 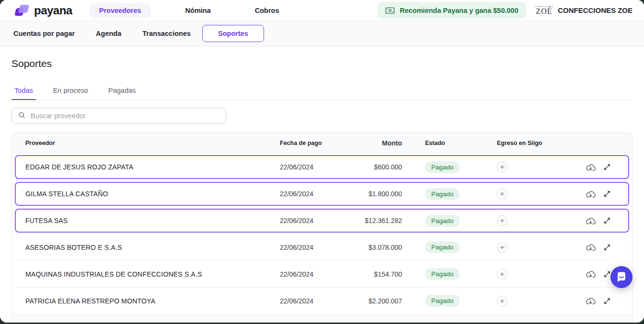 I want to click on tab-en-proceso: En proceso, so click(x=71, y=92).